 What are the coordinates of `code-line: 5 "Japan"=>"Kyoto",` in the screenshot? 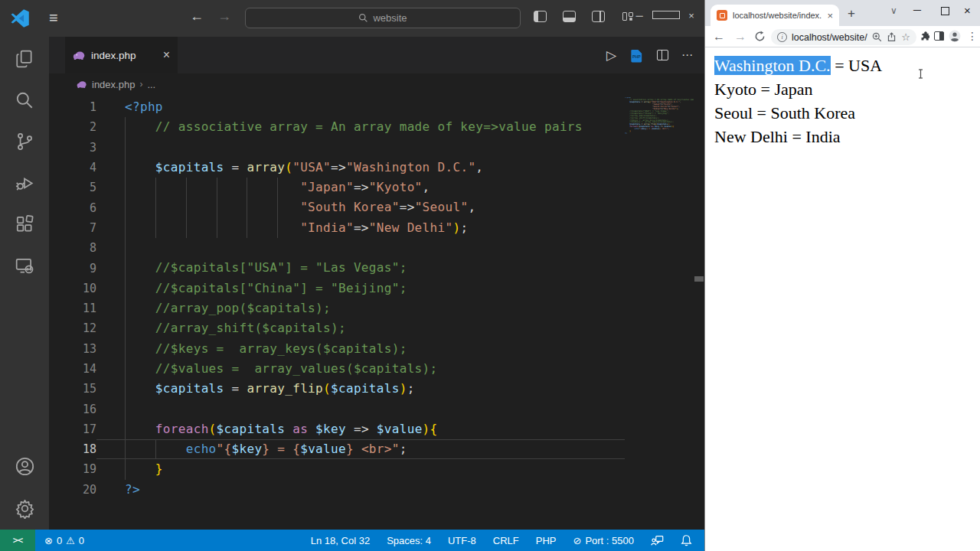 It's located at (337, 187).